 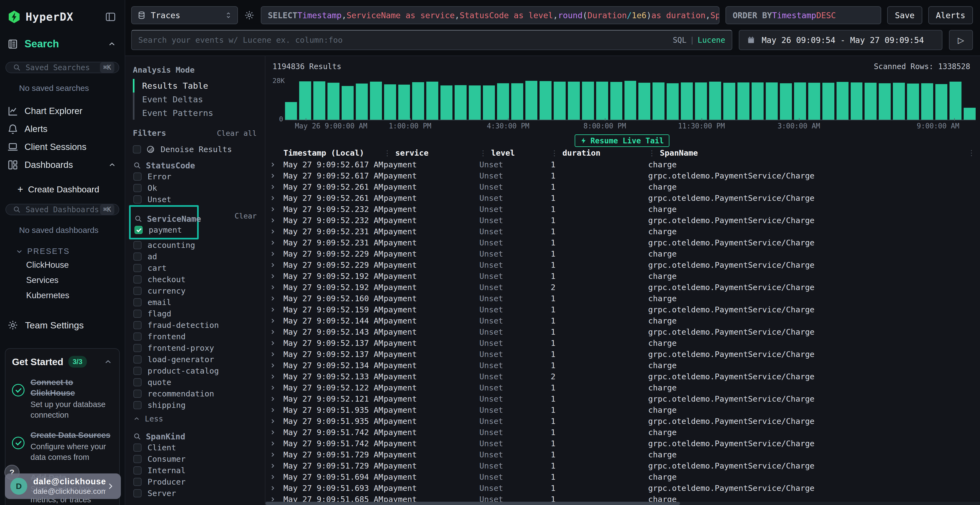 What do you see at coordinates (623, 421) in the screenshot?
I see `table-row: May 27 9:09:51.935 AM payment Unset 1 gr…` at bounding box center [623, 421].